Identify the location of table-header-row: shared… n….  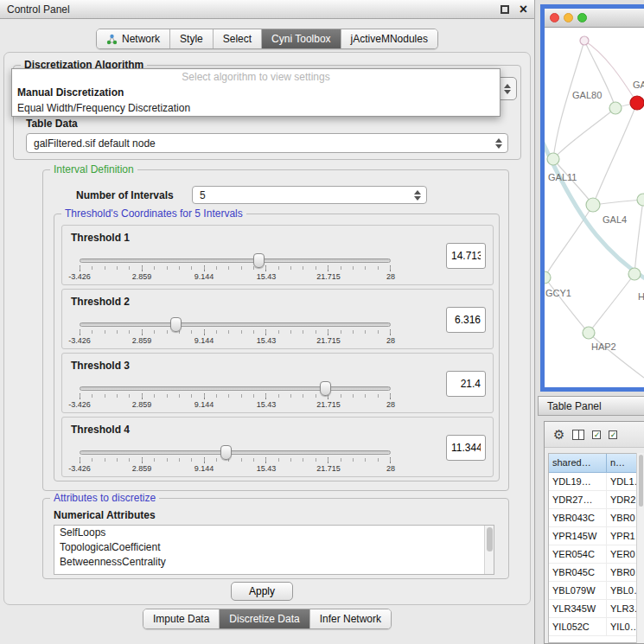
(596, 463).